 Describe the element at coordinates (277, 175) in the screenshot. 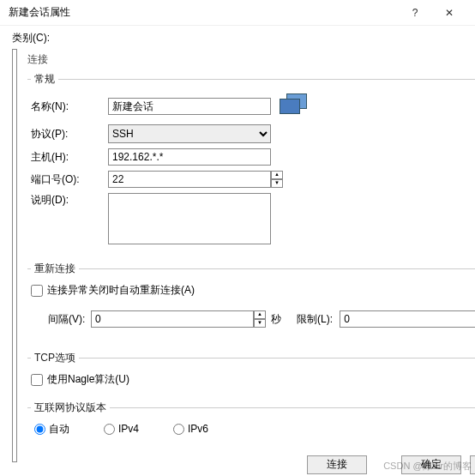

I see `port-up: ▲` at that location.